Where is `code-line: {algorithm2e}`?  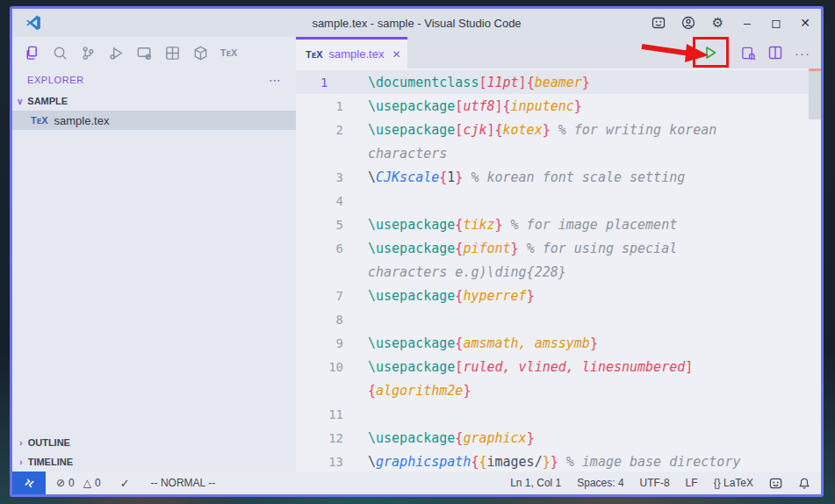
code-line: {algorithm2e} is located at coordinates (558, 390).